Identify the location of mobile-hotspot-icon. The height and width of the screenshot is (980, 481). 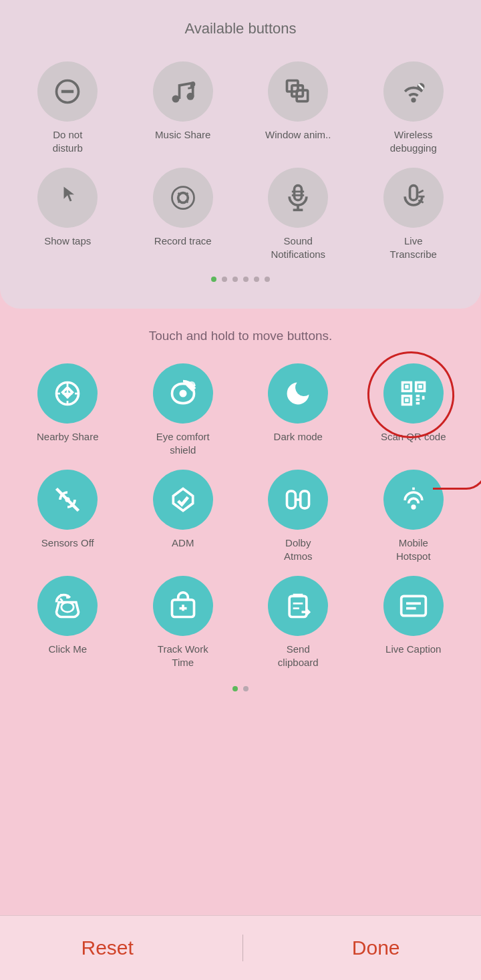
(414, 500).